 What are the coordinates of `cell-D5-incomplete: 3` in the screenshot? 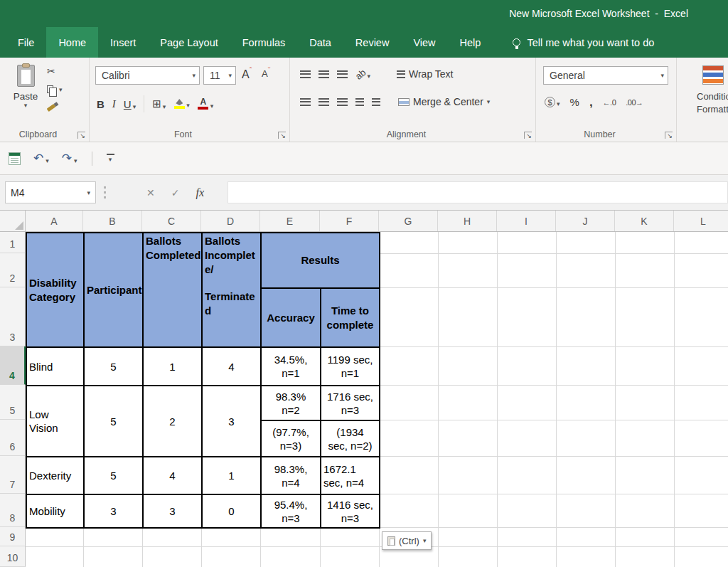 It's located at (232, 421).